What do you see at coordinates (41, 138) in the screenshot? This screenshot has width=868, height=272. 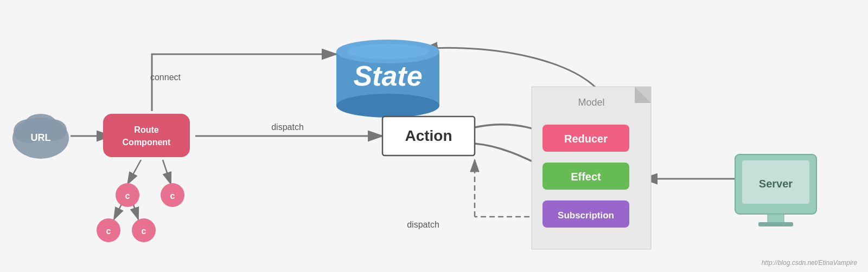 I see `url-label: URL` at bounding box center [41, 138].